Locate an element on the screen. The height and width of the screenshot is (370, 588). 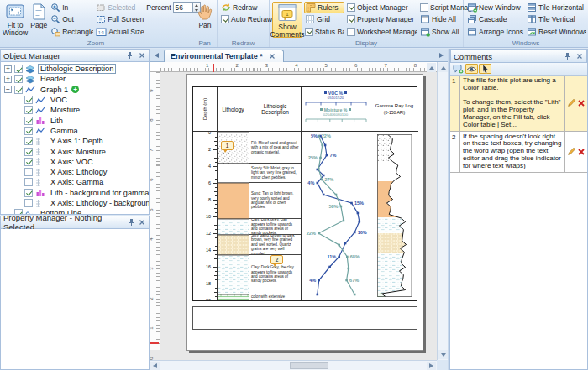
scroll-left-button is located at coordinates (155, 366).